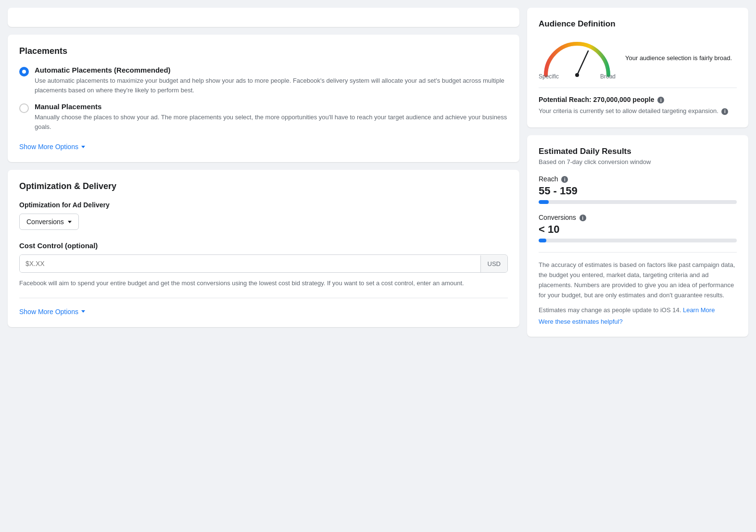 The width and height of the screenshot is (756, 532). Describe the element at coordinates (638, 67) in the screenshot. I see `audience-definition-card: Audience Definition` at that location.